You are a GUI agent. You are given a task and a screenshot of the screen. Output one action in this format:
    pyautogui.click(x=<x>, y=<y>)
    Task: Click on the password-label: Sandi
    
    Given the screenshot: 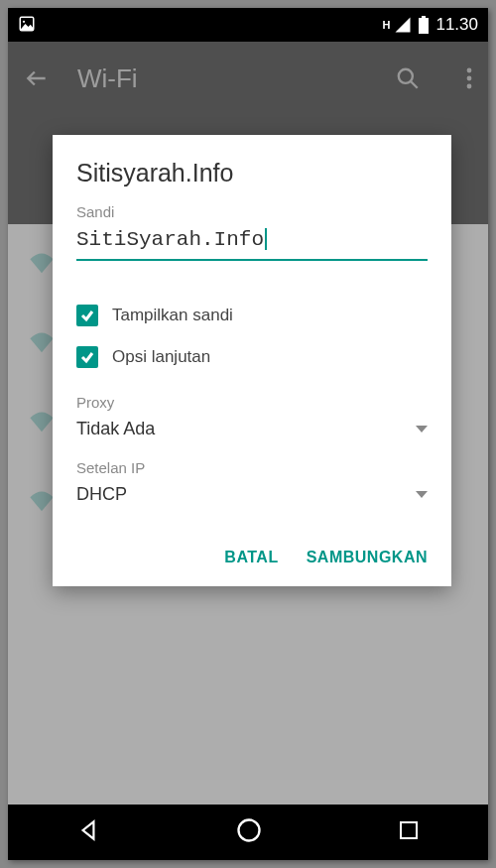 What is the action you would take?
    pyautogui.click(x=252, y=212)
    